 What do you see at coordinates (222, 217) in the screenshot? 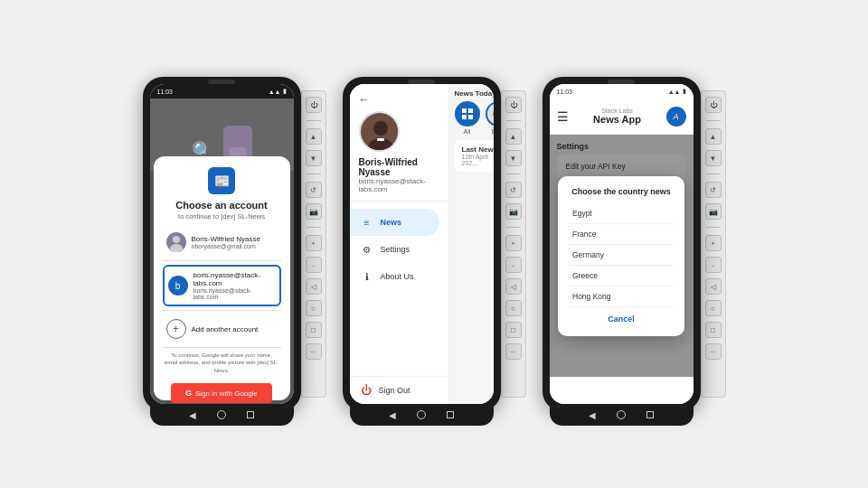
I see `choose-subtitle: to continue to [dev] SL-News` at bounding box center [222, 217].